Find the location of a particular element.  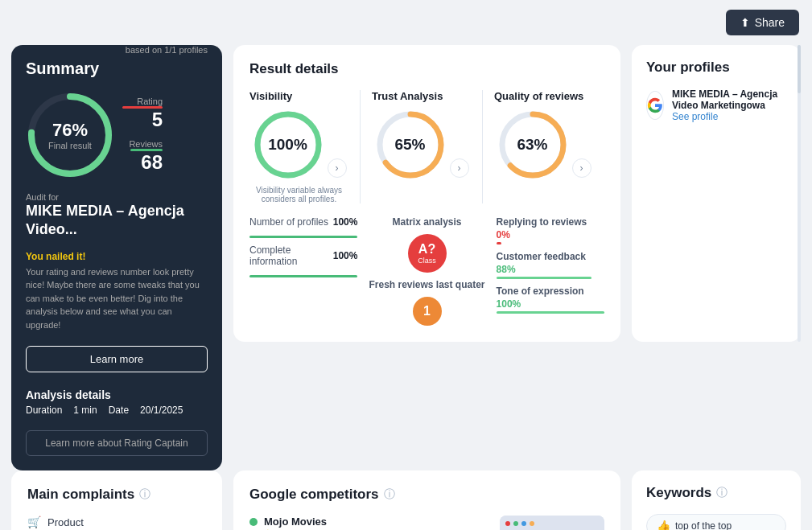

complaints-title-row: Main complaints ⓘ is located at coordinates (117, 495).